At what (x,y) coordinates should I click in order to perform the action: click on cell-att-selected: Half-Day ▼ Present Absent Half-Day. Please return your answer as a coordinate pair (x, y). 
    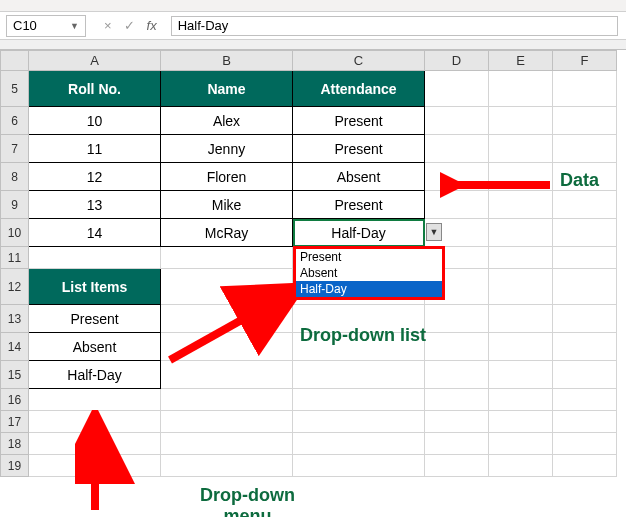
    Looking at the image, I should click on (359, 233).